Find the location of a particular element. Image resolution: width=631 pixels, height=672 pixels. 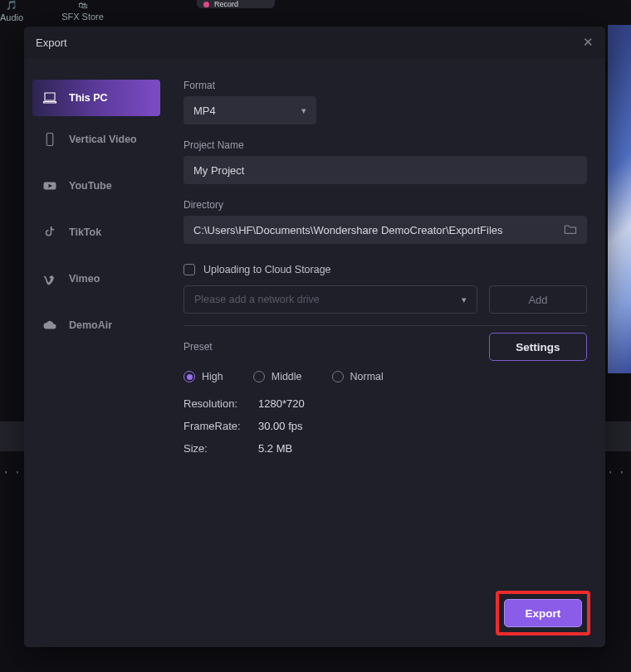

resolution-value: 1280*720 is located at coordinates (423, 403).